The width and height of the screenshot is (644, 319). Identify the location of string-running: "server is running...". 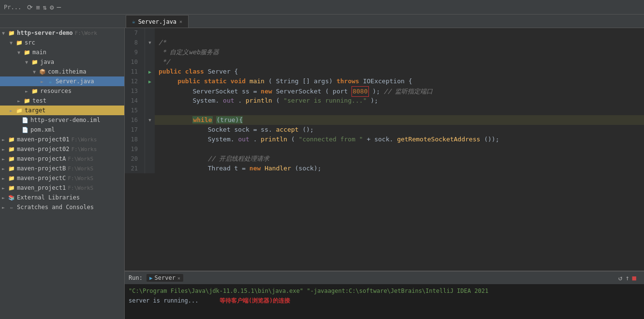
(325, 101).